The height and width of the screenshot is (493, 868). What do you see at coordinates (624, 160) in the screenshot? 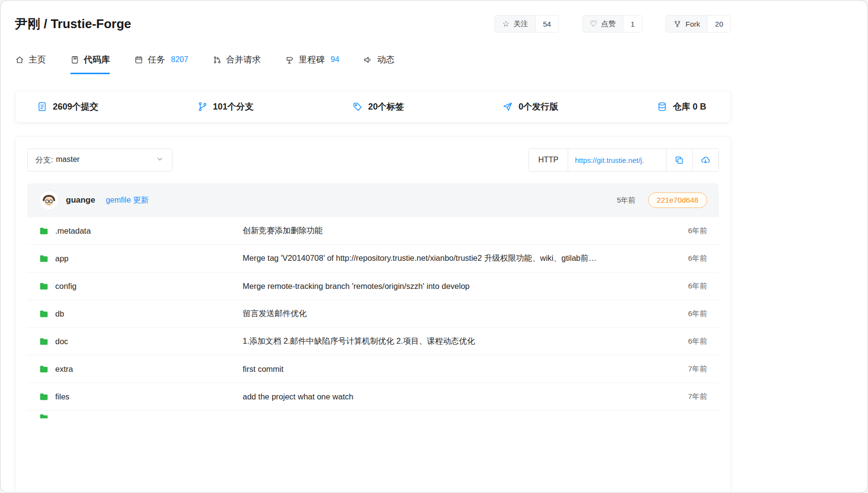
I see `clone-url-group: HTTP https://git.trustie.net/j.` at bounding box center [624, 160].